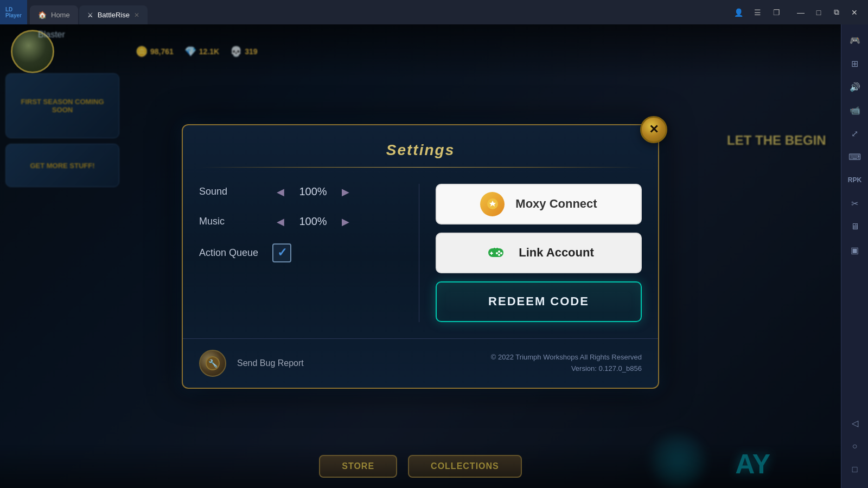 This screenshot has height=488, width=868. I want to click on menu-icon: ☰, so click(757, 12).